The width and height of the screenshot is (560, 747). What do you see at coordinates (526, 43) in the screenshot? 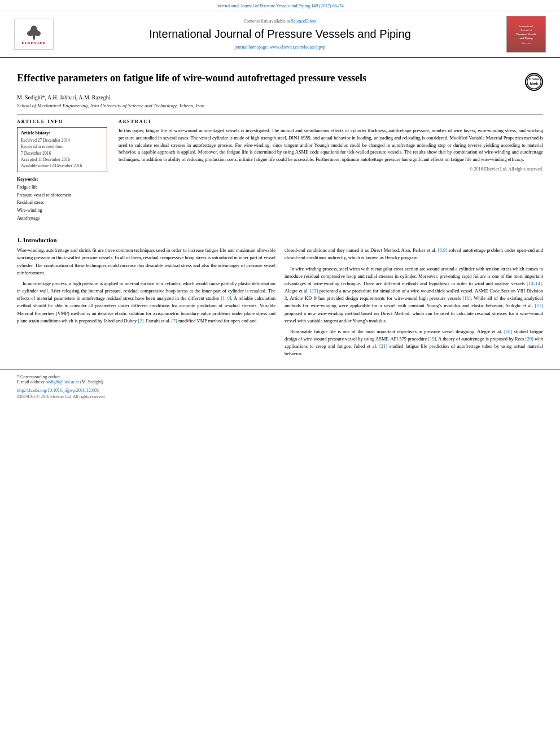
I see `pvp-logo-subtitle: Elsevier` at bounding box center [526, 43].